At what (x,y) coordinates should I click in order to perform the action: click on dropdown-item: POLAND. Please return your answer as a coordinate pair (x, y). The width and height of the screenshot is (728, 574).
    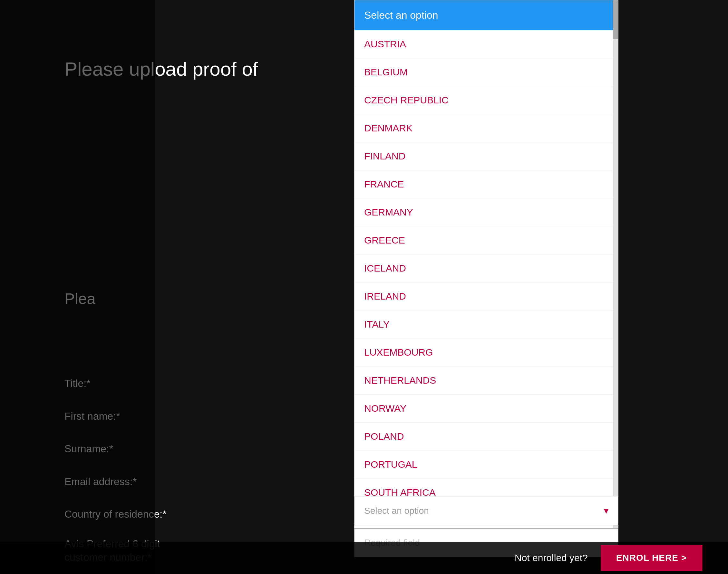
    Looking at the image, I should click on (486, 437).